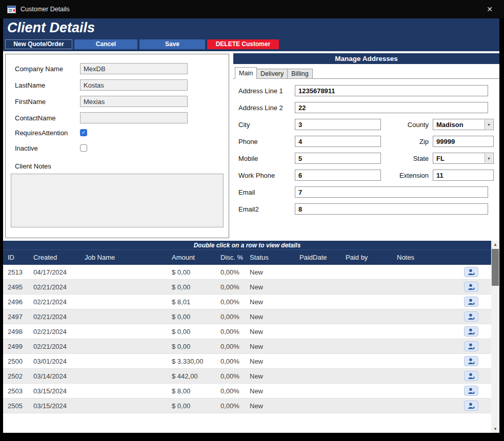  Describe the element at coordinates (247, 257) in the screenshot. I see `grid-header: ID Created Job Name Amount Disc. % Statu…` at that location.